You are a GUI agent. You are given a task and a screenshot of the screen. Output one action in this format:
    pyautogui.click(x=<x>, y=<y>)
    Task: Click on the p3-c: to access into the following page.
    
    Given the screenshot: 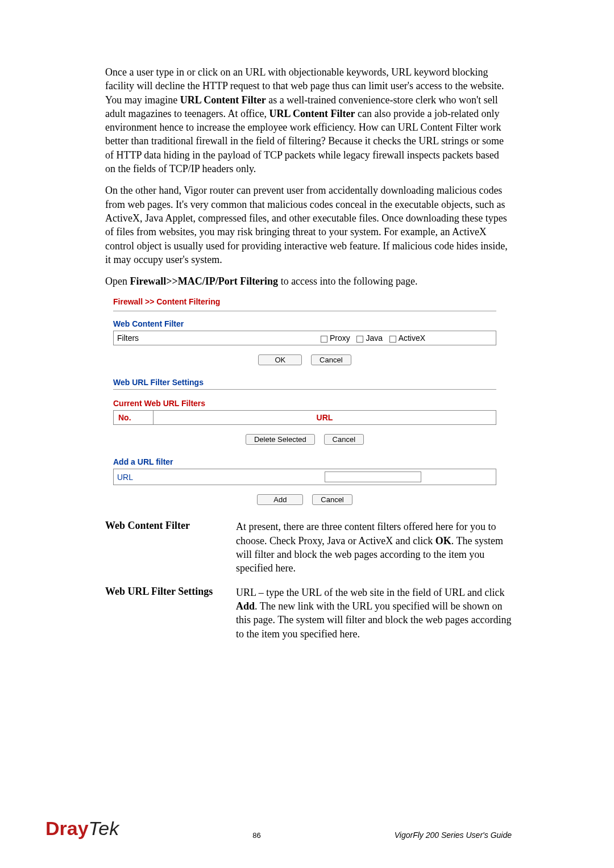 What is the action you would take?
    pyautogui.click(x=348, y=281)
    